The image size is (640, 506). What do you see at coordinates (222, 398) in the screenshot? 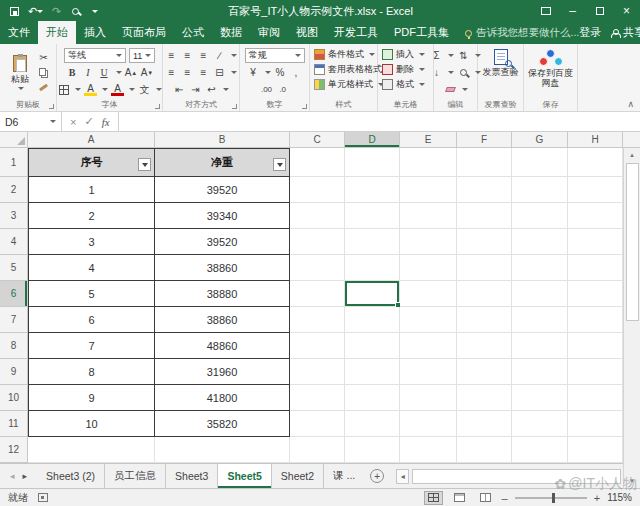
I see `cell-B10: 41800` at bounding box center [222, 398].